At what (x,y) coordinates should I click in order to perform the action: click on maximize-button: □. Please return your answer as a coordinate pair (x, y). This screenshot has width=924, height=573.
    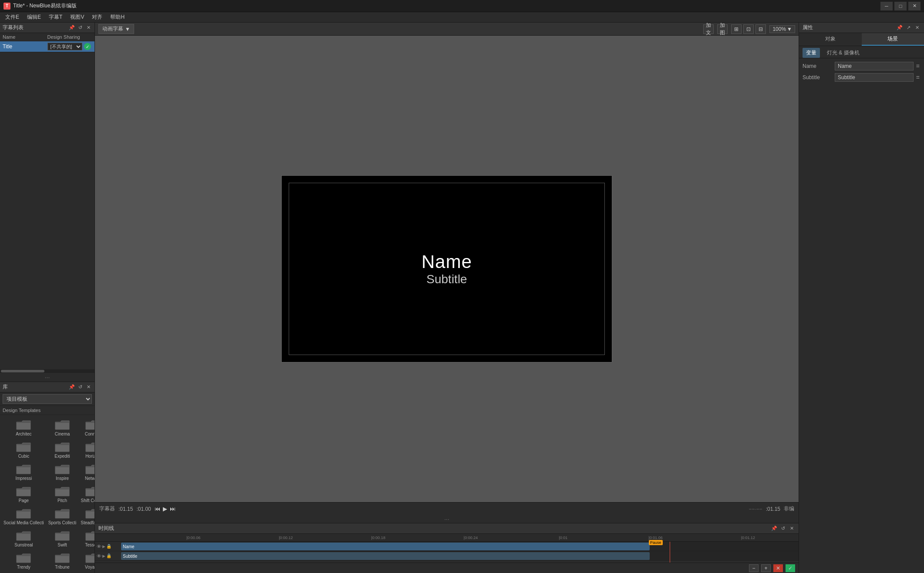
    Looking at the image, I should click on (900, 6).